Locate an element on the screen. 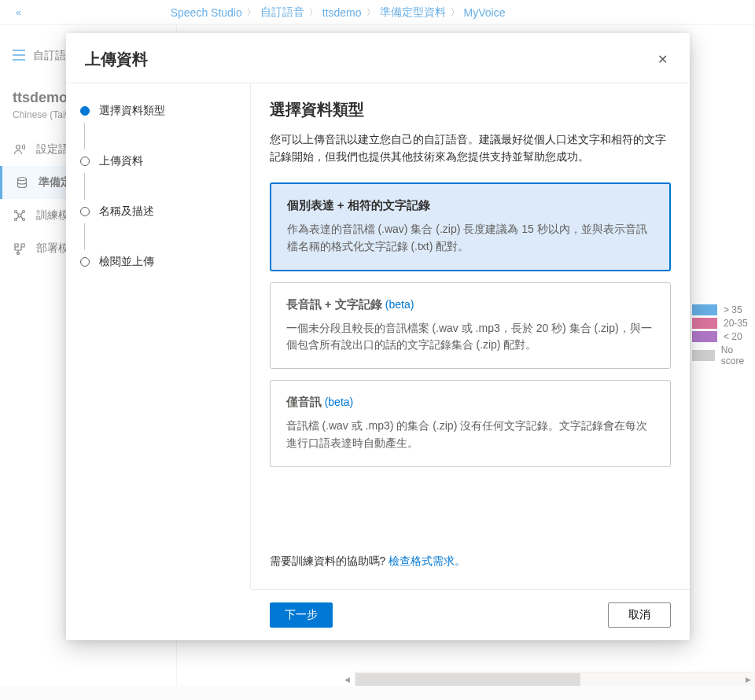  wizard-step-name-desc: 名稱及描述 is located at coordinates (158, 212).